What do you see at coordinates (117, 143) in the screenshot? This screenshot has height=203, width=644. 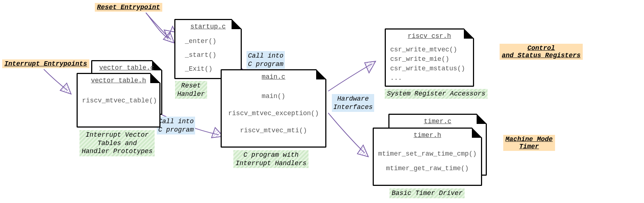 I see `caption-interrupt-vector: Interrupt Vector Tables and Handler Prot…` at bounding box center [117, 143].